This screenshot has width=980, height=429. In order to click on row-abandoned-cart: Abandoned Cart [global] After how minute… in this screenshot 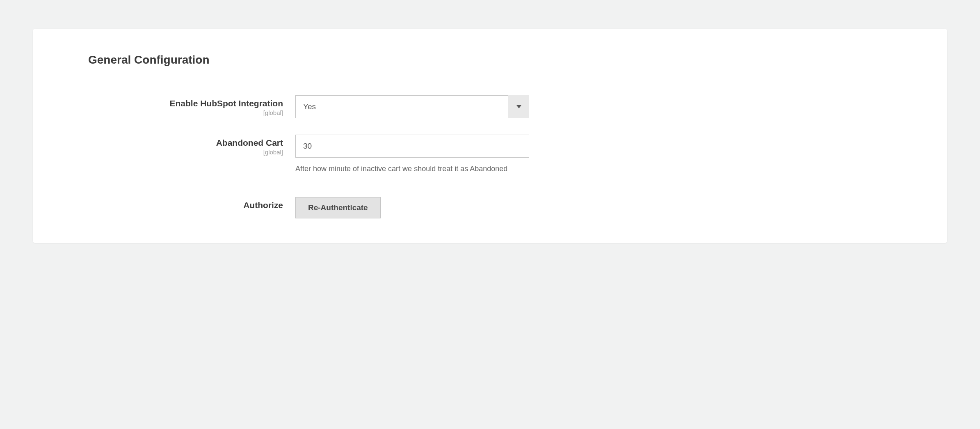, I will do `click(490, 154)`.